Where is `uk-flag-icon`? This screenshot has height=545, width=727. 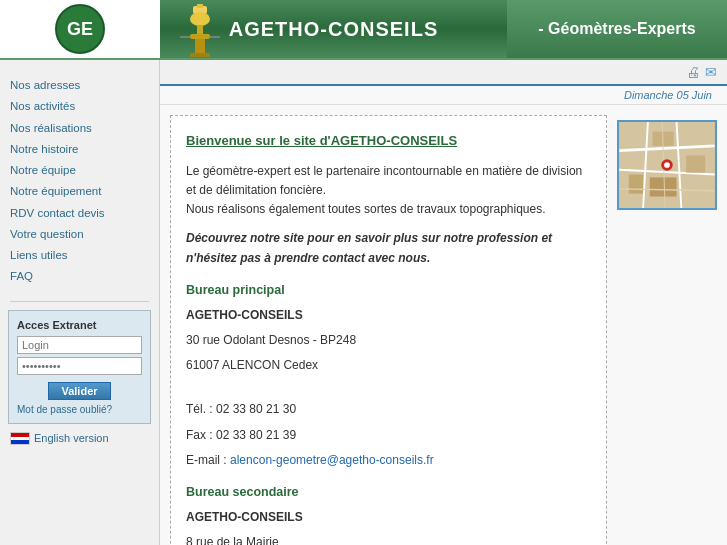
uk-flag-icon is located at coordinates (20, 438).